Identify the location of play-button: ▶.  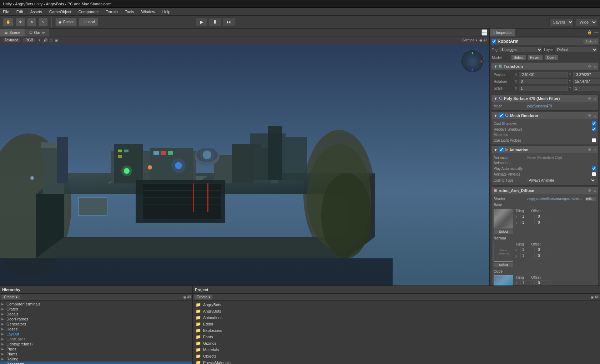
(202, 22).